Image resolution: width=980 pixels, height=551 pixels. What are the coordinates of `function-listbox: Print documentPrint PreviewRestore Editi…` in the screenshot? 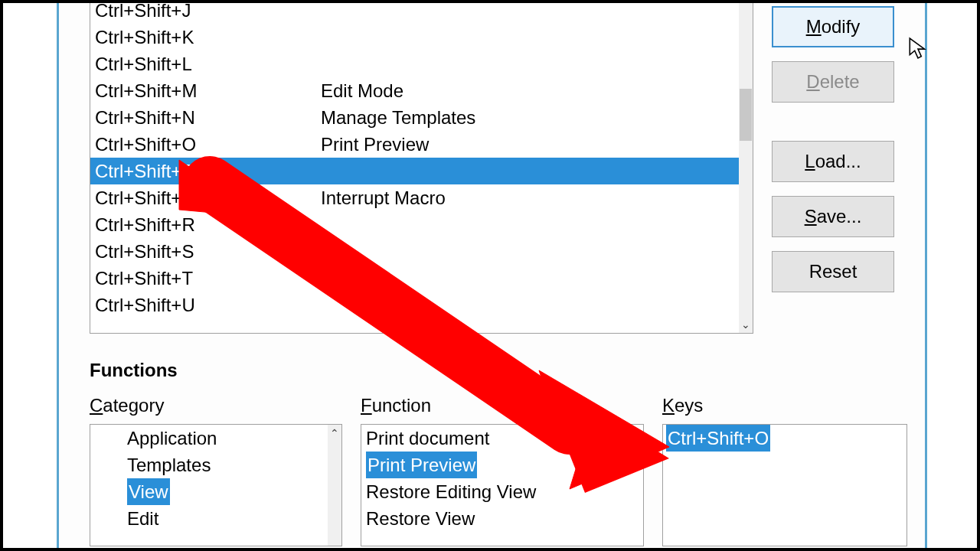 It's located at (502, 485).